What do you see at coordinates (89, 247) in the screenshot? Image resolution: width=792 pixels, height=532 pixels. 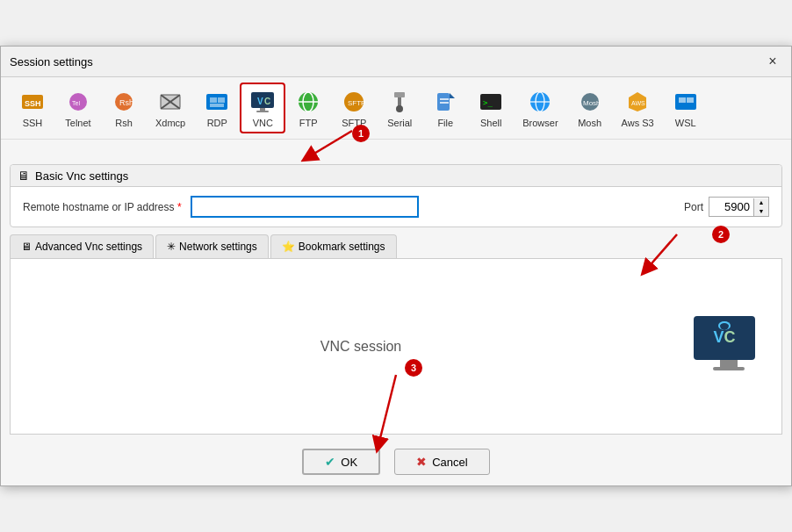 I see `advanced-tab-label: Advanced Vnc settings` at bounding box center [89, 247].